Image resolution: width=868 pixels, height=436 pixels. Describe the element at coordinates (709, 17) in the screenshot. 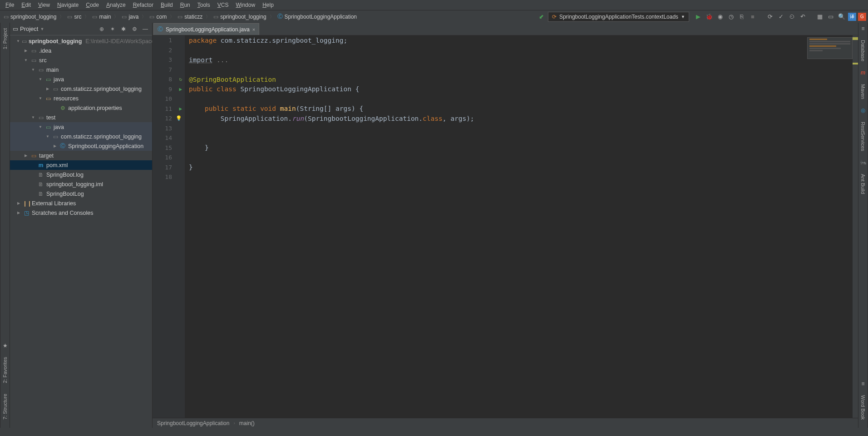

I see `debug-icon: 🐞` at that location.